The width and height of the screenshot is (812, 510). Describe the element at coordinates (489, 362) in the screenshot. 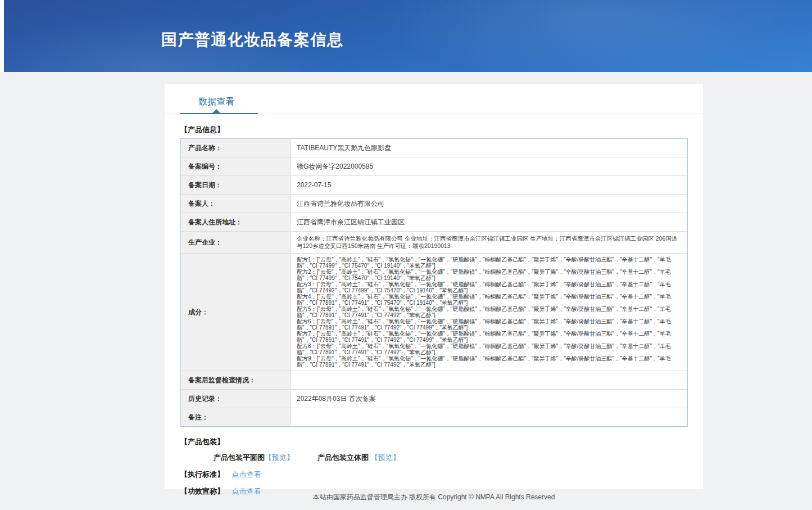

I see `formula-line: 配方9：["云母"，"高岭土"，"硅石"，"氯氧化铋"，"一氮化硼"，"硬脂酸镁…` at that location.